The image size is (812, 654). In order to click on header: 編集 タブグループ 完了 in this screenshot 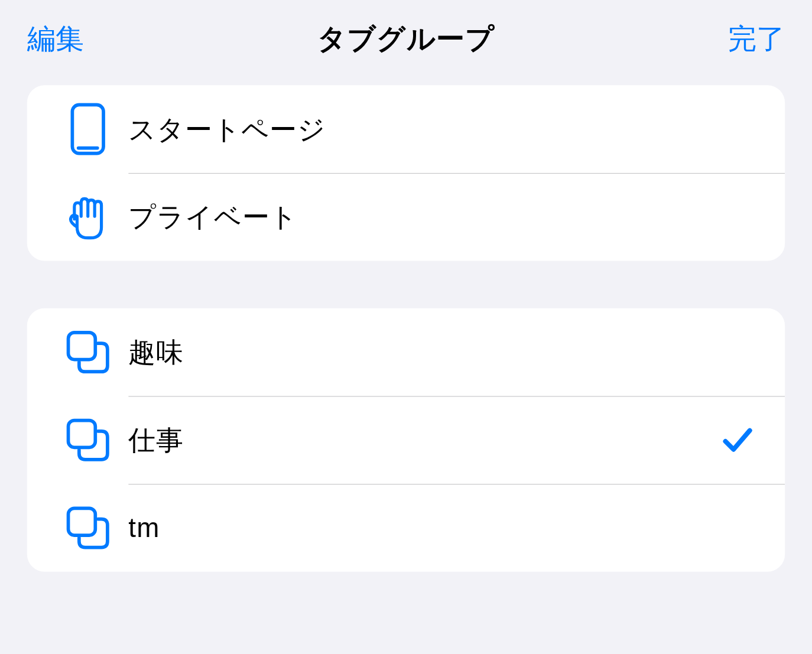, I will do `click(406, 43)`.